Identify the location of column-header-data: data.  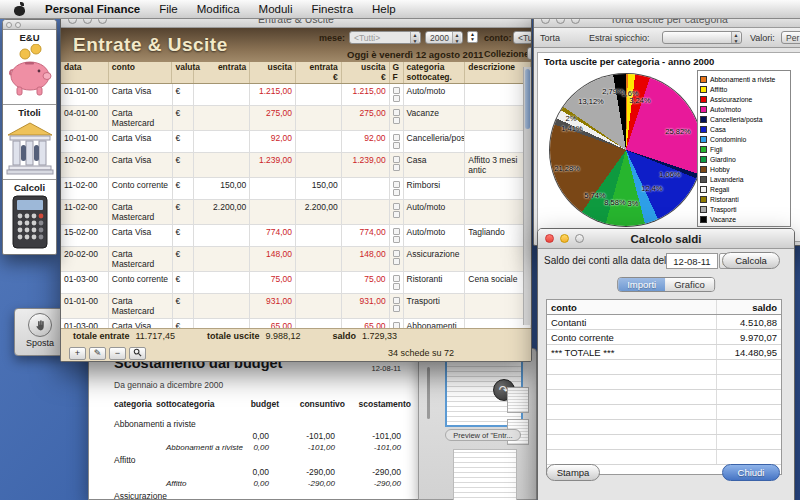
(85, 72).